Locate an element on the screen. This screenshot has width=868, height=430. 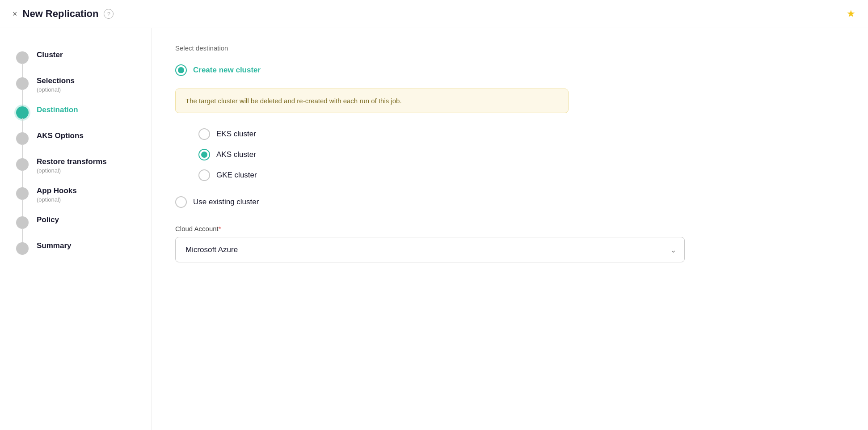
step-label-destination: Destination is located at coordinates (57, 110).